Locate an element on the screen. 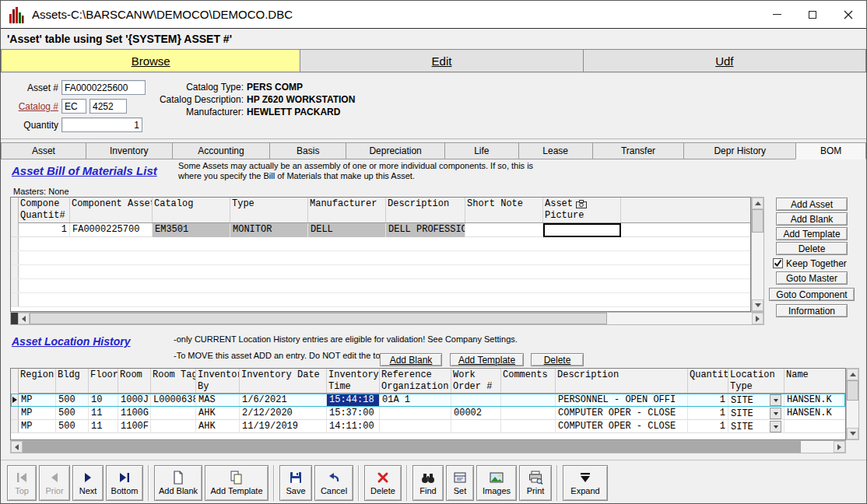 The width and height of the screenshot is (867, 504). location-vertical-scrollbar is located at coordinates (853, 404).